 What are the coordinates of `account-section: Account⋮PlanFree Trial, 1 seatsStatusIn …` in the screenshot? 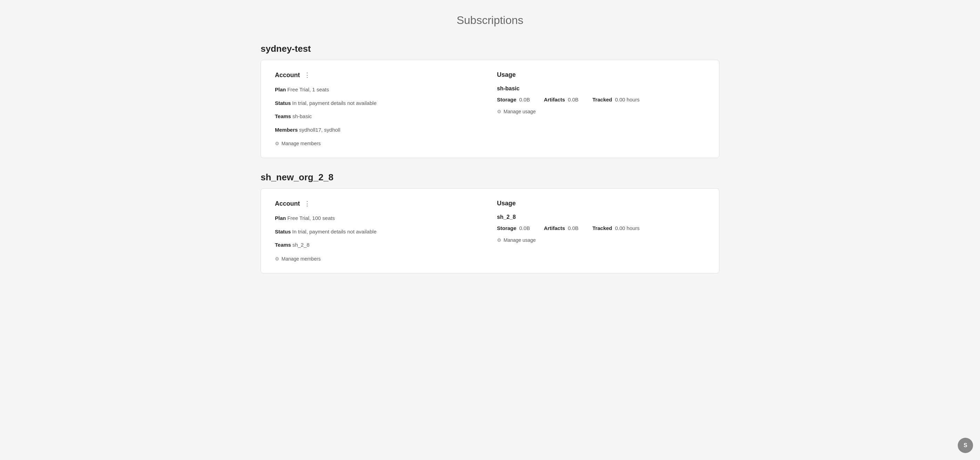 It's located at (379, 109).